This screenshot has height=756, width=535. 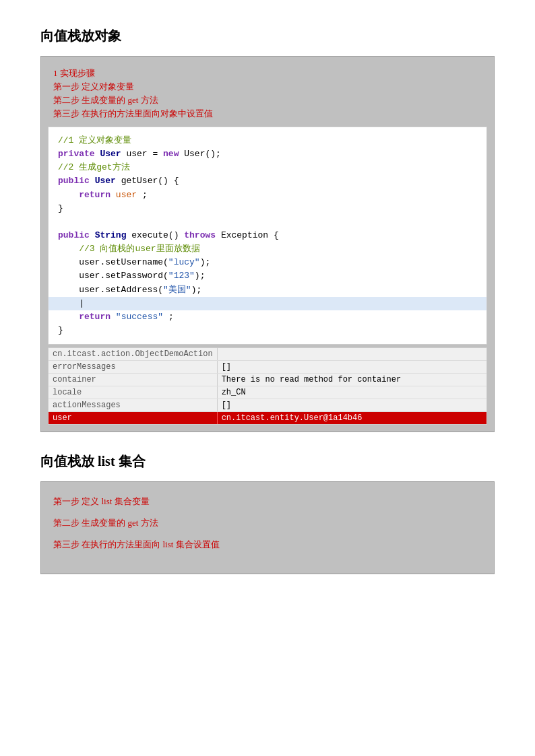 What do you see at coordinates (94, 140) in the screenshot?
I see `comment-1: //1 定义对象变量` at bounding box center [94, 140].